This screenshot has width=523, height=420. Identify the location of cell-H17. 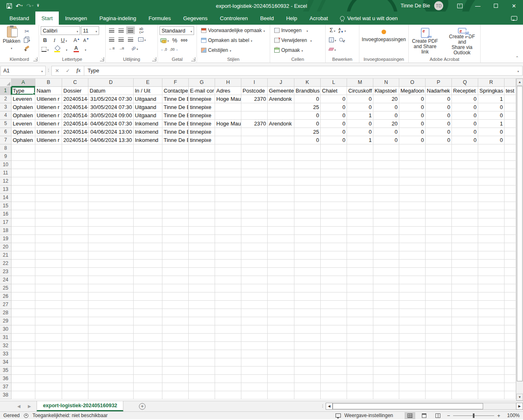
(228, 223).